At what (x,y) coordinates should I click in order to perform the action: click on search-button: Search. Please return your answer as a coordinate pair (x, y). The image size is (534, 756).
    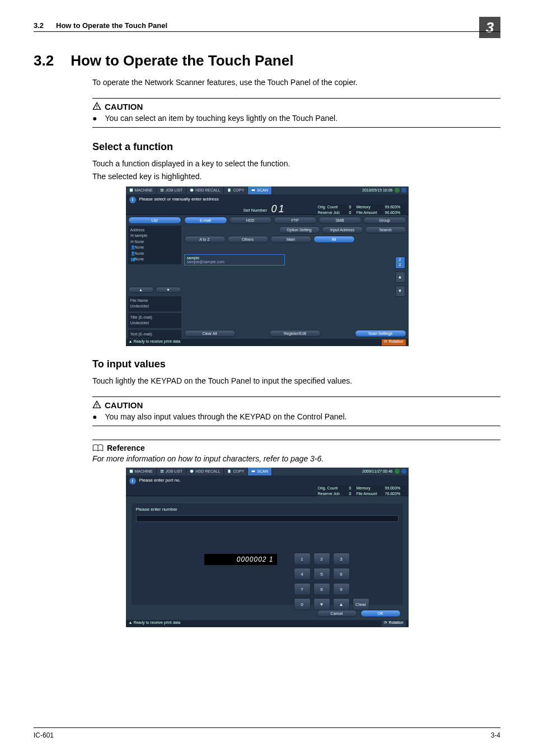
    Looking at the image, I should click on (386, 230).